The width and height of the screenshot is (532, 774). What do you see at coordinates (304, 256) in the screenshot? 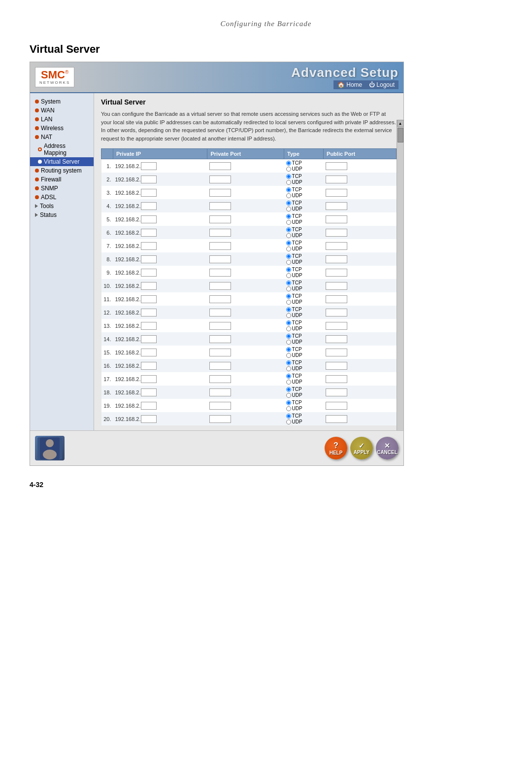
I see `tcp-label-8: TCP` at bounding box center [304, 256].